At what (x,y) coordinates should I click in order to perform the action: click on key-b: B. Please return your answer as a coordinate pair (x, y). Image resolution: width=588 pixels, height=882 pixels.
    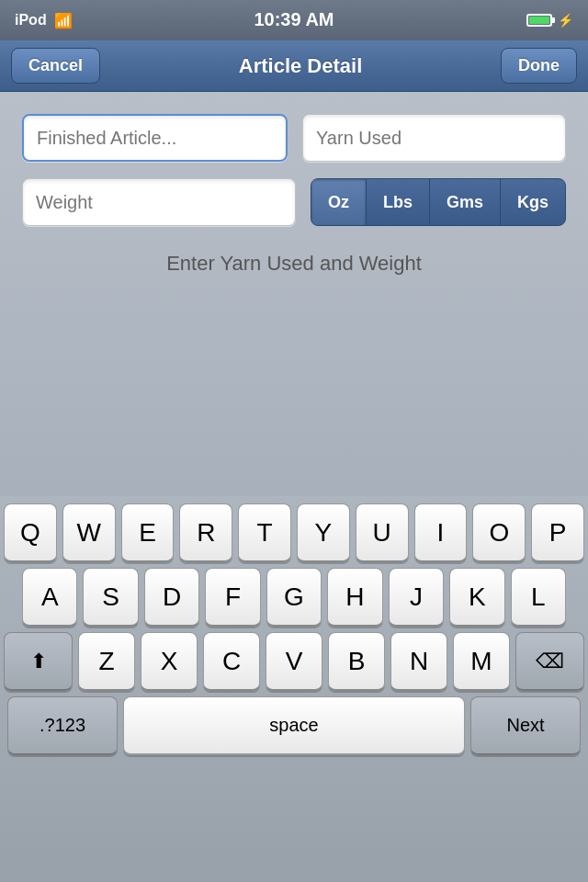
    Looking at the image, I should click on (356, 662).